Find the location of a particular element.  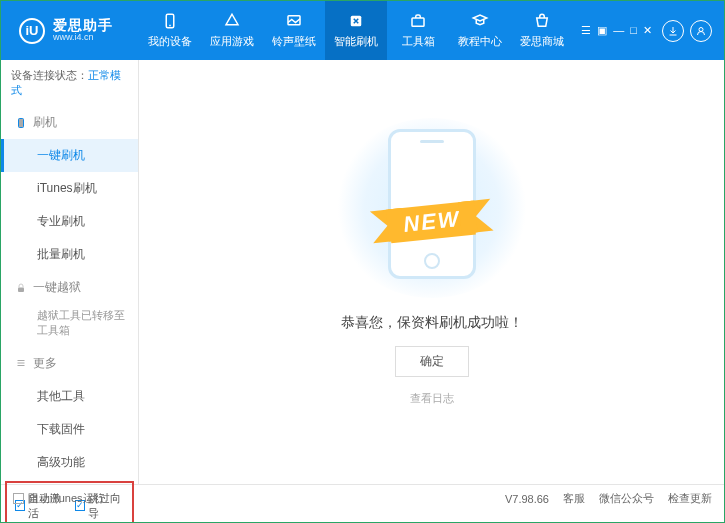

sidebar-item-advanced: 高级功能 is located at coordinates (70, 462).